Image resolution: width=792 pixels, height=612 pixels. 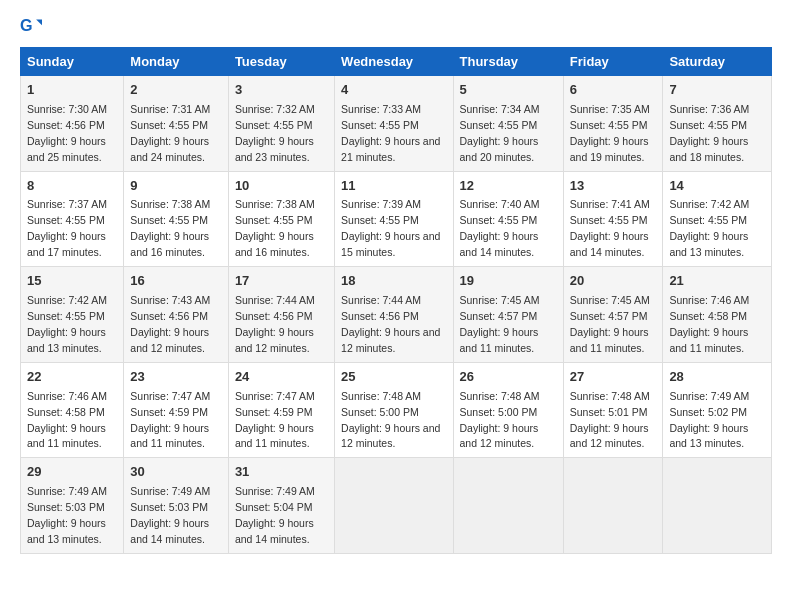 I want to click on day-info: Sunrise: 7:40 AMSunset: 4:55 PMDaylight:…, so click(x=500, y=228).